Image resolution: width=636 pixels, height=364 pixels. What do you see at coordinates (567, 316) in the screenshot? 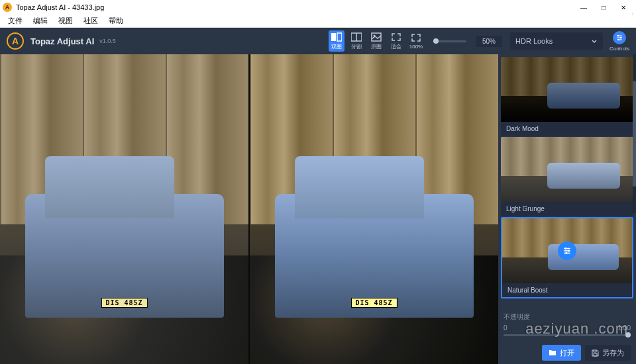
I see `opacity-row: 不透明度` at bounding box center [567, 316].